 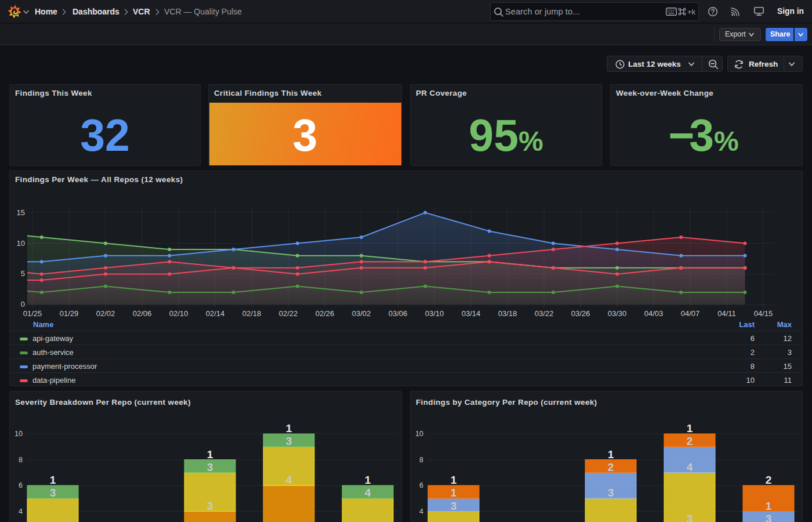 I want to click on svg-text: 03/06, so click(x=398, y=313).